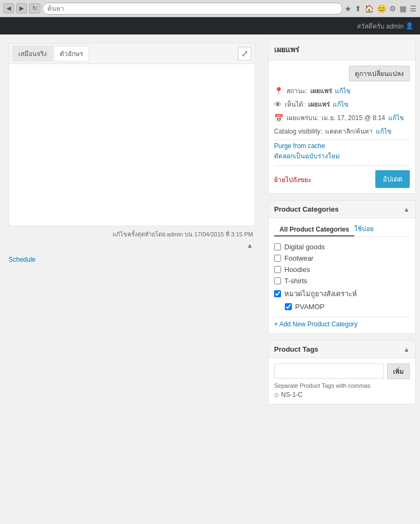 Image resolution: width=420 pixels, height=524 pixels. Describe the element at coordinates (369, 9) in the screenshot. I see `home-icon: 🏠` at that location.